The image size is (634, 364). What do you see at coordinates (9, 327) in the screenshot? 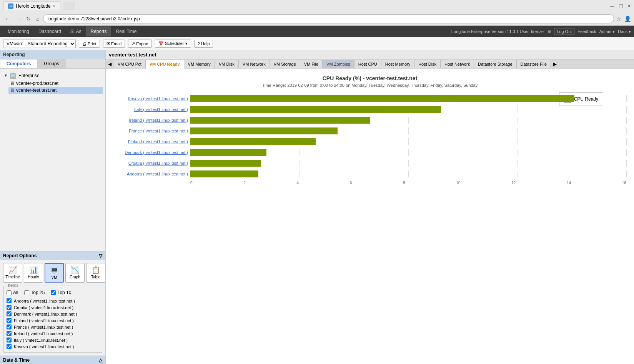
I see `item-france-checkbox` at bounding box center [9, 327].